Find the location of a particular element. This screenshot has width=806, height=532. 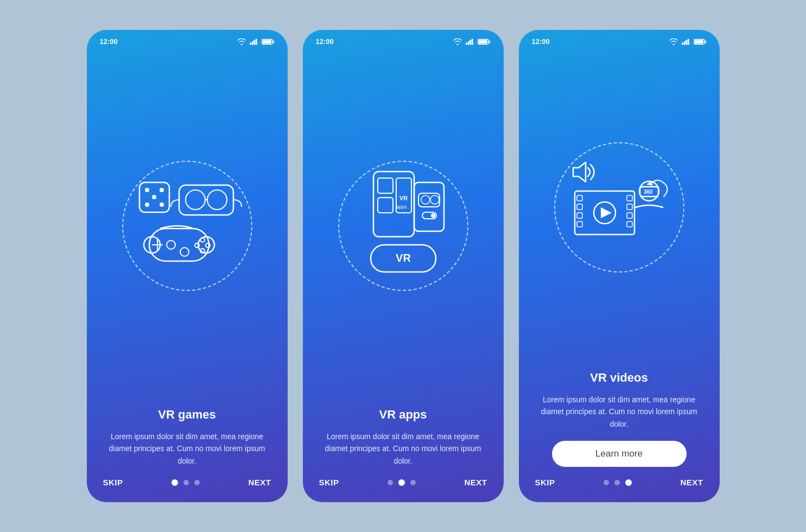

vr-videos-svg: 360 is located at coordinates (619, 207).